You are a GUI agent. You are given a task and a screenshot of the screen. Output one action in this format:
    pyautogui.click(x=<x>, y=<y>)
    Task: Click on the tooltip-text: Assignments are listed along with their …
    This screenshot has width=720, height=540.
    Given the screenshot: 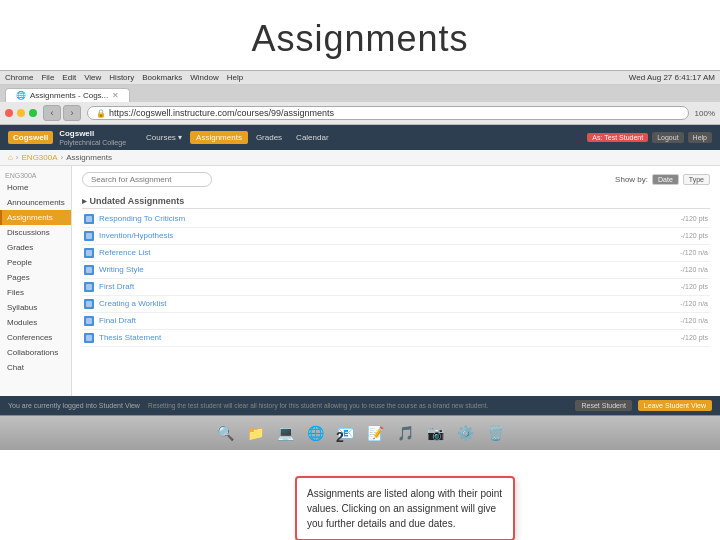 What is the action you would take?
    pyautogui.click(x=404, y=508)
    